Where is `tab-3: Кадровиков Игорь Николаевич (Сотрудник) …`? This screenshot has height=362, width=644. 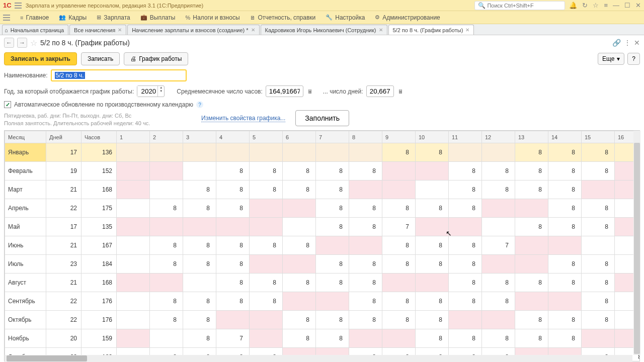 tab-3: Кадровиков Игорь Николаевич (Сотрудник) … is located at coordinates (324, 30).